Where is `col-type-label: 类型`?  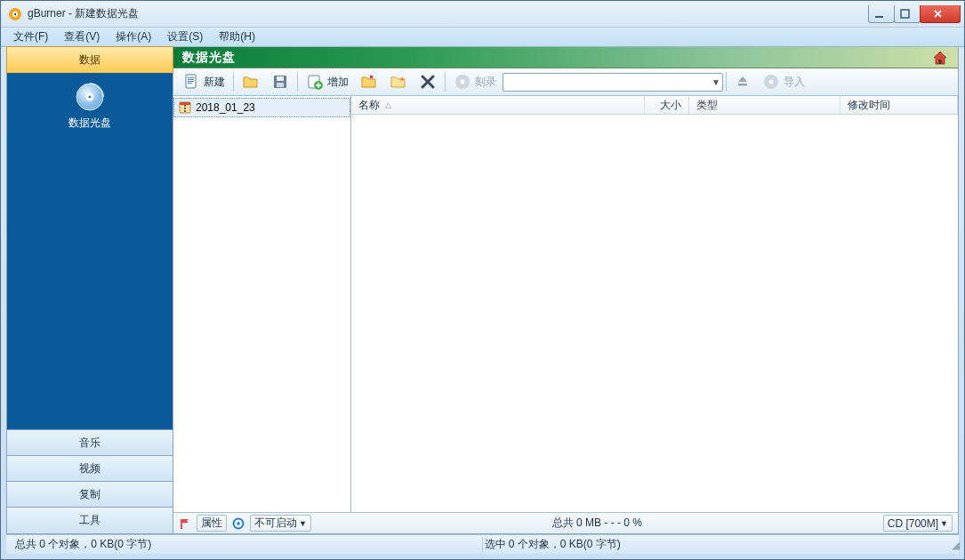 col-type-label: 类型 is located at coordinates (707, 105).